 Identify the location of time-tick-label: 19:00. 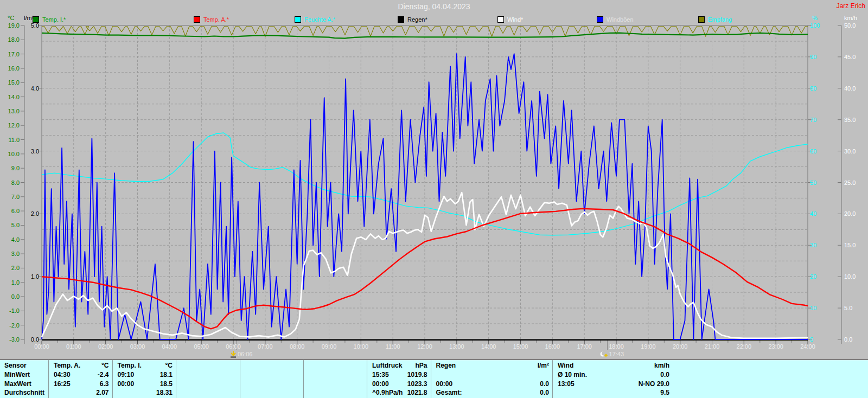
(648, 346).